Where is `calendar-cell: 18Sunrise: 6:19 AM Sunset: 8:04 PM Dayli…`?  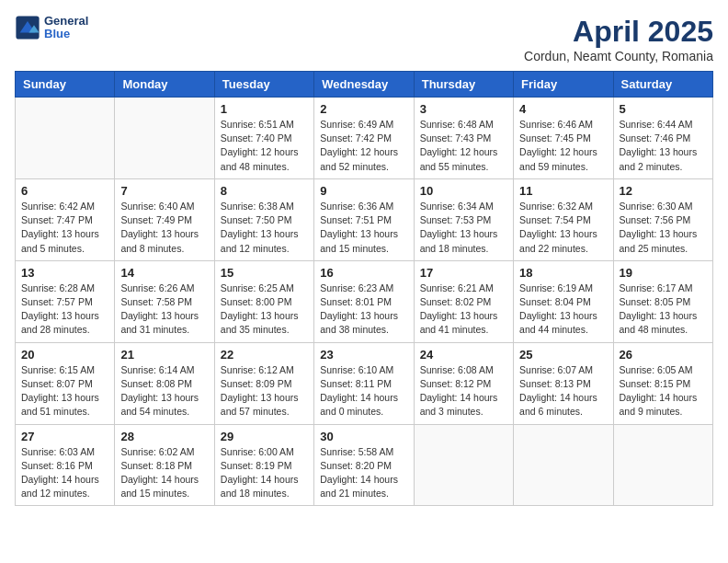 calendar-cell: 18Sunrise: 6:19 AM Sunset: 8:04 PM Dayli… is located at coordinates (563, 302).